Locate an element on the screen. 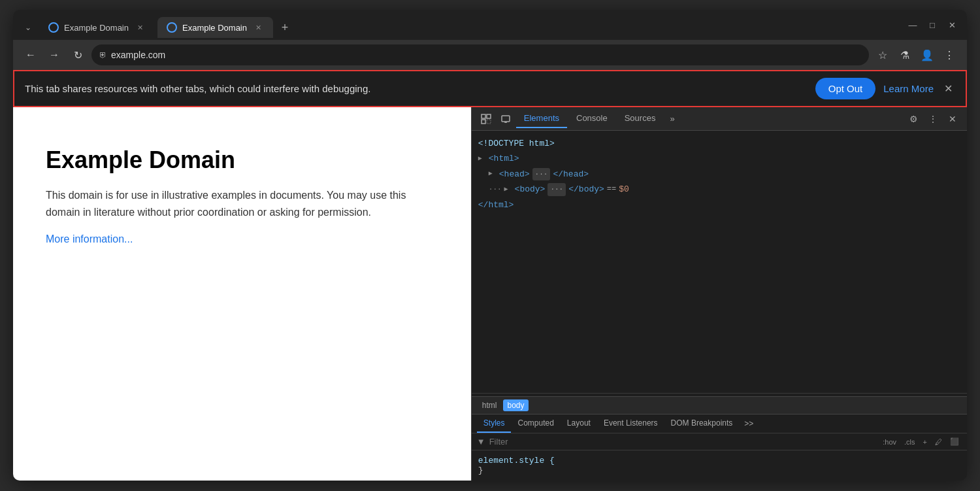  devtools-tab-console: Console is located at coordinates (592, 119).